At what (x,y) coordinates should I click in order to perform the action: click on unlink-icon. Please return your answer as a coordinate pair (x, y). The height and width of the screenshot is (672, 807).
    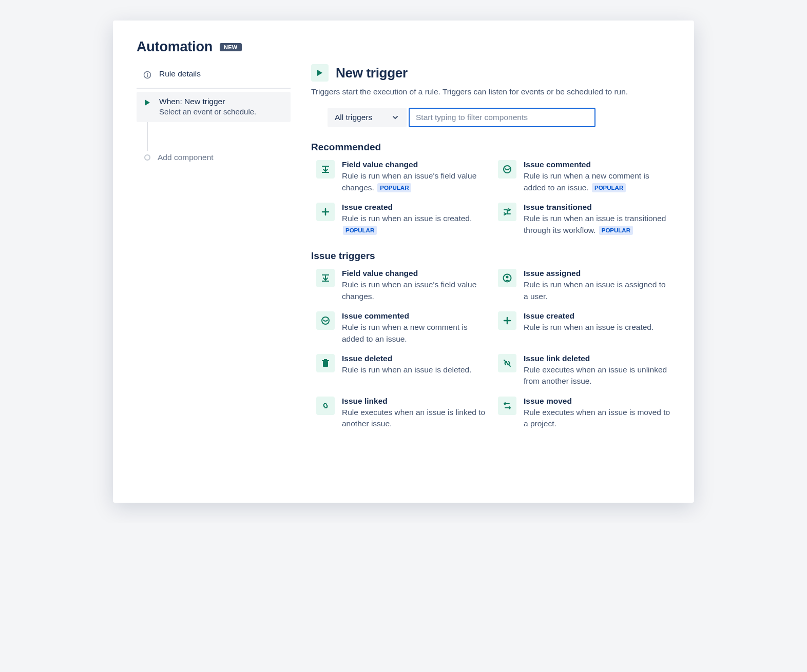
    Looking at the image, I should click on (507, 363).